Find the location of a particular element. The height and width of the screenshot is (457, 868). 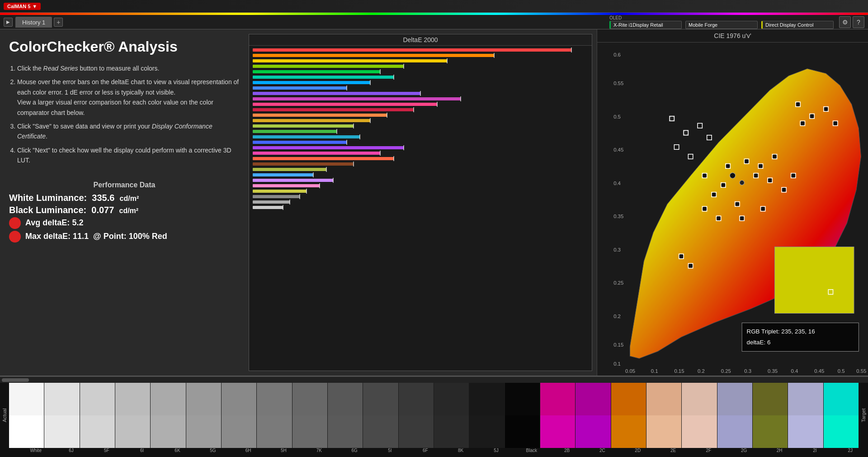

app-logo: CalMAN 5 ▼ is located at coordinates (22, 6).